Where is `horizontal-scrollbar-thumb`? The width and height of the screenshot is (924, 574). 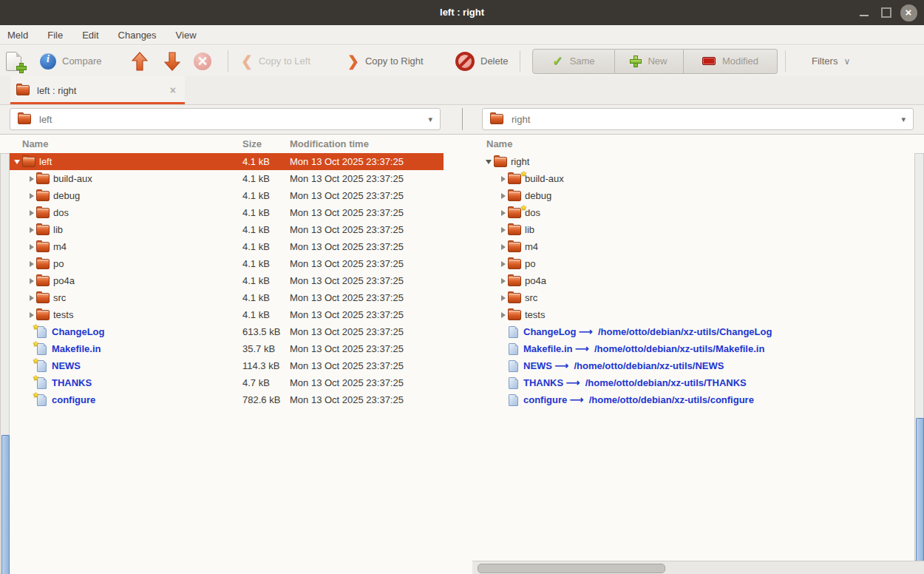 horizontal-scrollbar-thumb is located at coordinates (571, 568).